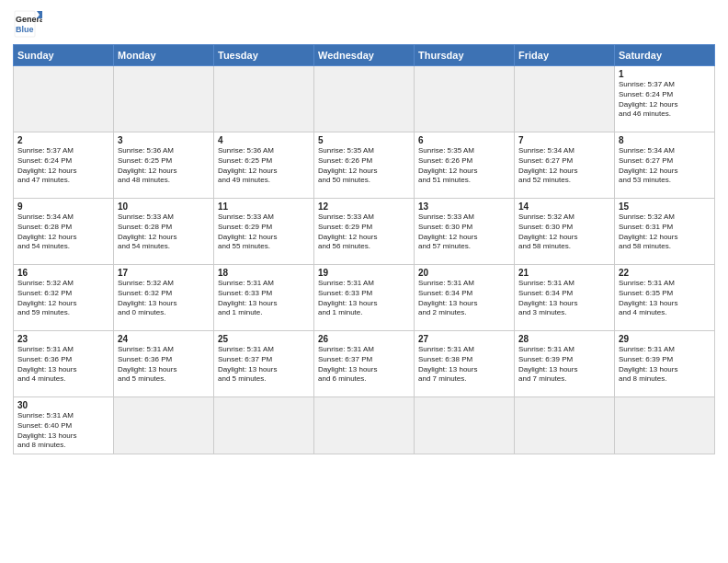 The image size is (728, 563). Describe the element at coordinates (665, 272) in the screenshot. I see `day-number: 22` at that location.